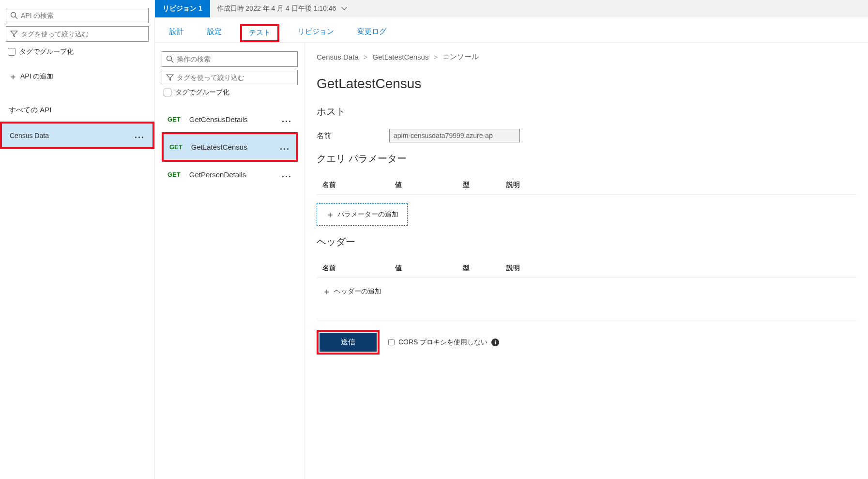  Describe the element at coordinates (338, 57) in the screenshot. I see `breadcrumb-api: Census Data` at that location.